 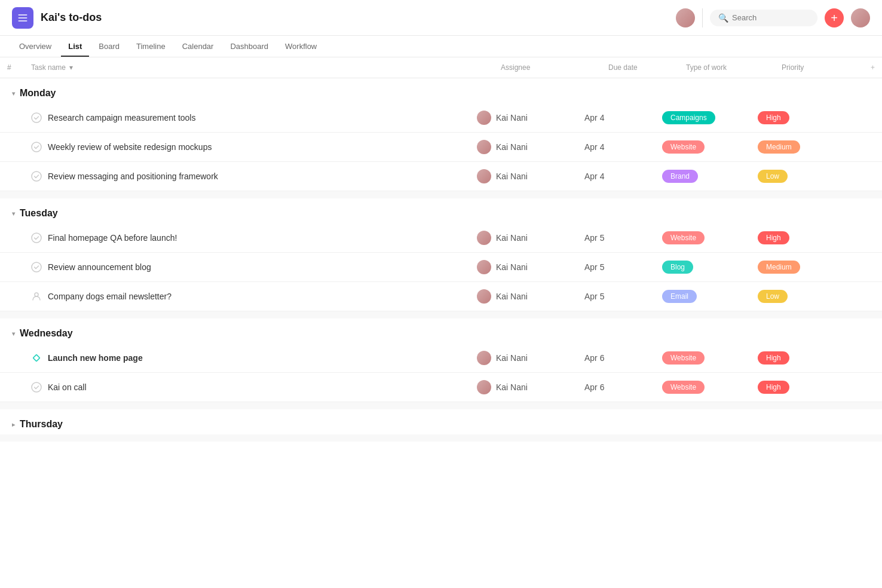 What do you see at coordinates (247, 238) in the screenshot?
I see `task-name-cell: Final homepage QA before launch!` at bounding box center [247, 238].